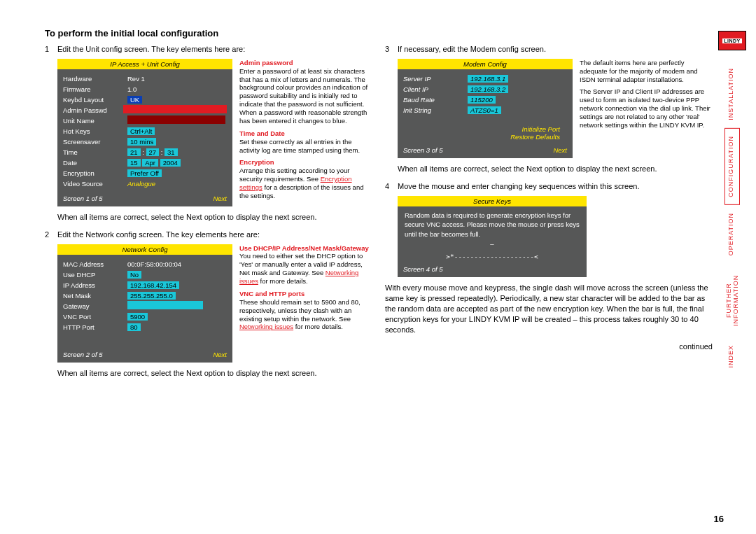 This screenshot has width=756, height=534. I want to click on step-4: 4 Move the mouse and enter changing key …, so click(549, 186).